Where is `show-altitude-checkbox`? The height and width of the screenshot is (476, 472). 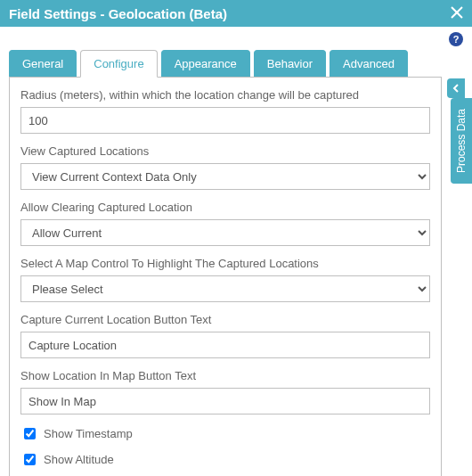 show-altitude-checkbox is located at coordinates (30, 460).